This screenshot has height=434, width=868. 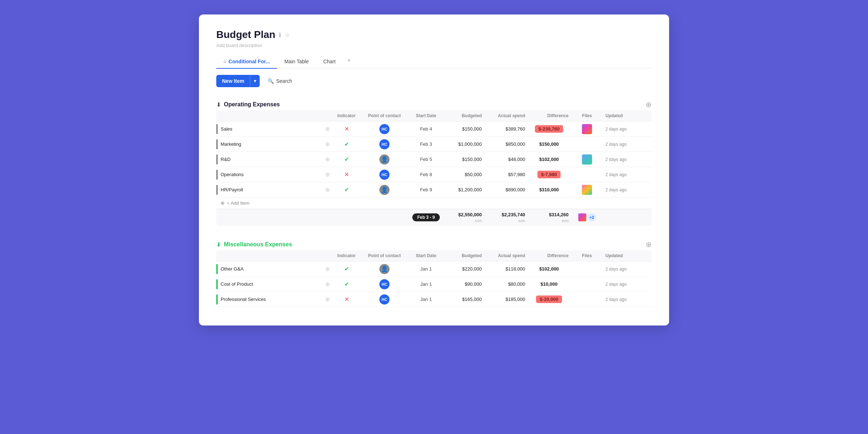 I want to click on date-cell: Feb 8, so click(x=426, y=174).